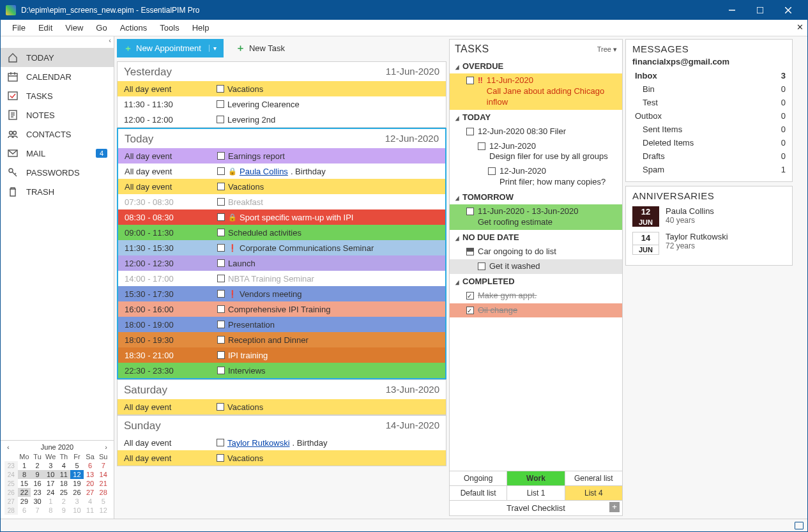  I want to click on nav-passwords: PASSWORDS, so click(57, 172).